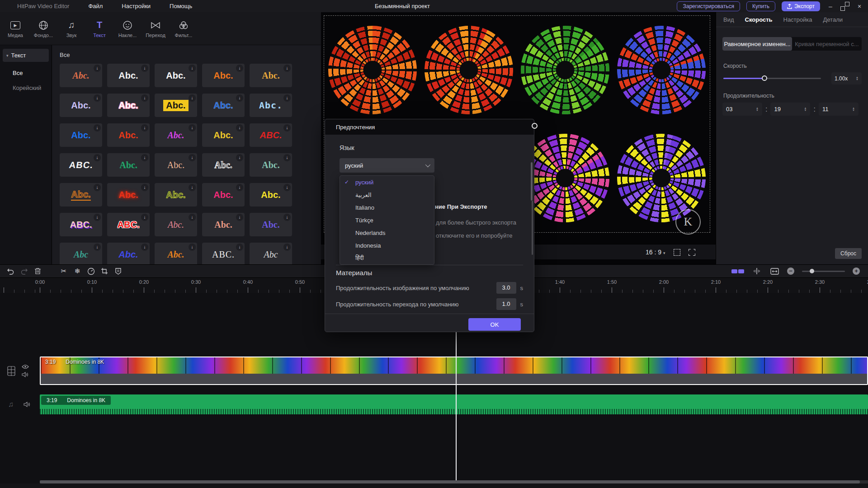 This screenshot has width=868, height=488. What do you see at coordinates (859, 6) in the screenshot?
I see `close-button: ×` at bounding box center [859, 6].